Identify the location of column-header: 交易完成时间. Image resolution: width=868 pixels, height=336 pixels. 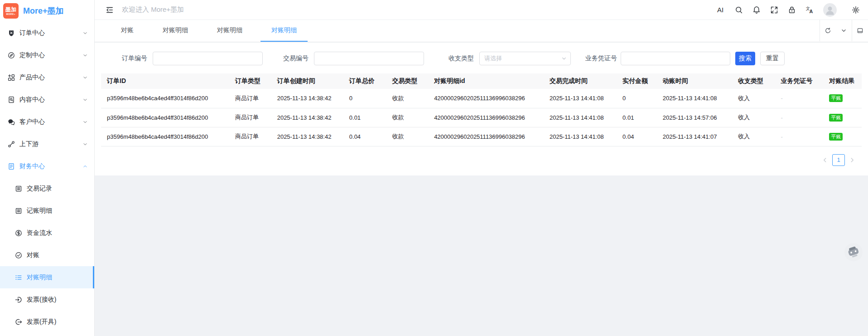
(580, 81).